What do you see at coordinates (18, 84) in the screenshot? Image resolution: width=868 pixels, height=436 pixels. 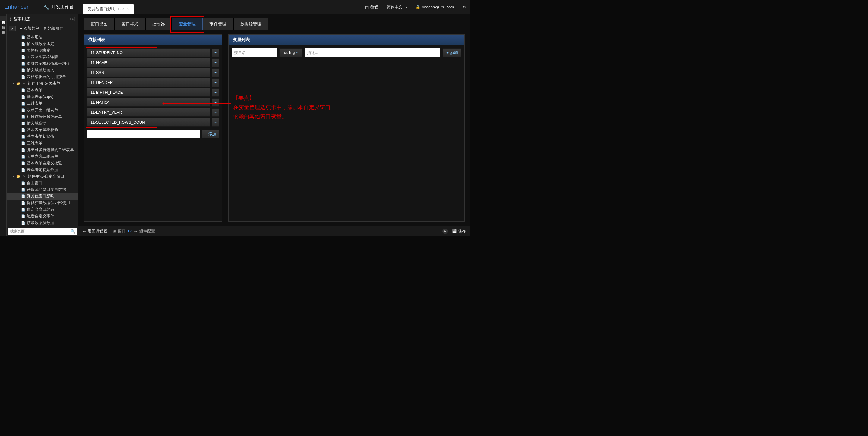 I see `folder-icon: 📂` at bounding box center [18, 84].